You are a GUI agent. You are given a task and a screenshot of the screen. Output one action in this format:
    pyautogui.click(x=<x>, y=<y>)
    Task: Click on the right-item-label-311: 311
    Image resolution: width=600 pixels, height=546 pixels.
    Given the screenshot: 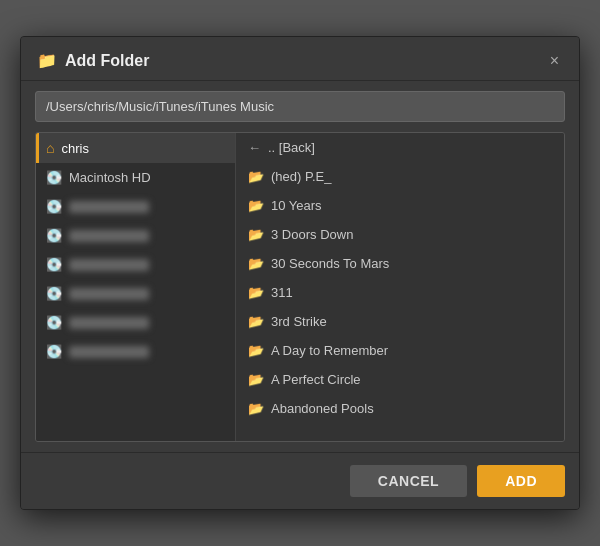 What is the action you would take?
    pyautogui.click(x=282, y=292)
    